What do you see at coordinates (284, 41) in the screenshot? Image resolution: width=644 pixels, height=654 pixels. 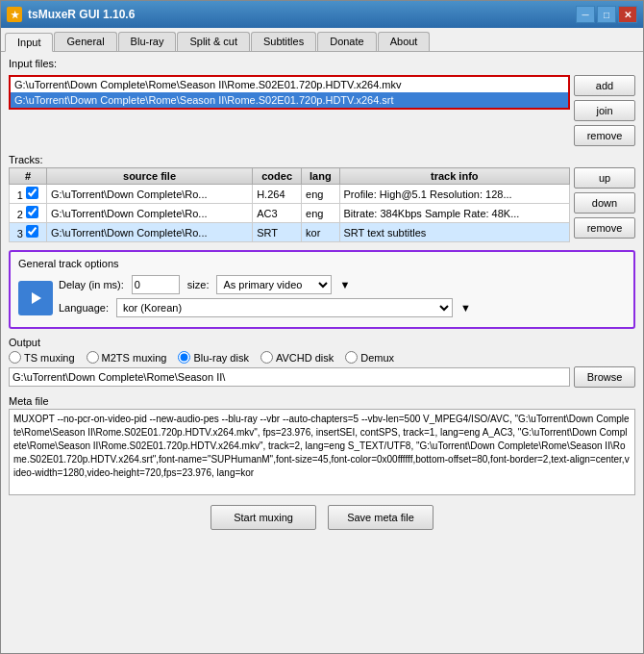 I see `tab-subtitles: Subtitles` at bounding box center [284, 41].